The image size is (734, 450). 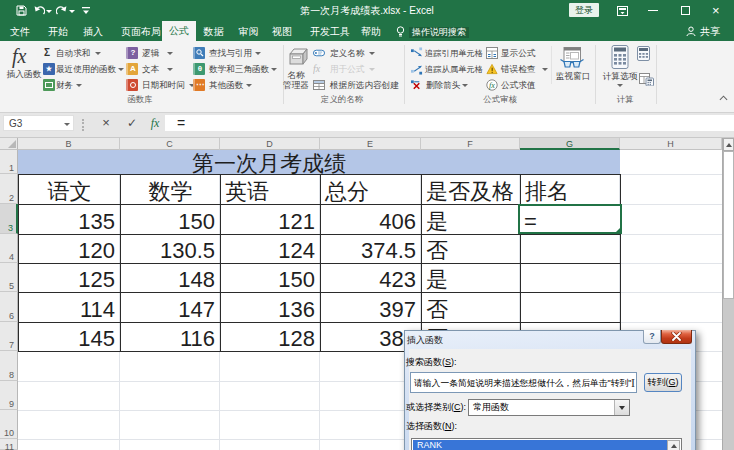 I want to click on cell-c3: 150, so click(x=171, y=220).